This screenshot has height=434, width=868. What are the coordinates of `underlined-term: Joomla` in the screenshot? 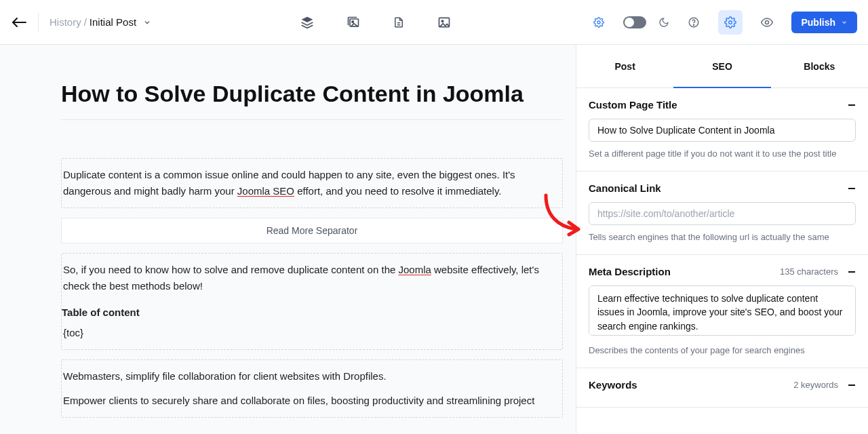 It's located at (414, 270).